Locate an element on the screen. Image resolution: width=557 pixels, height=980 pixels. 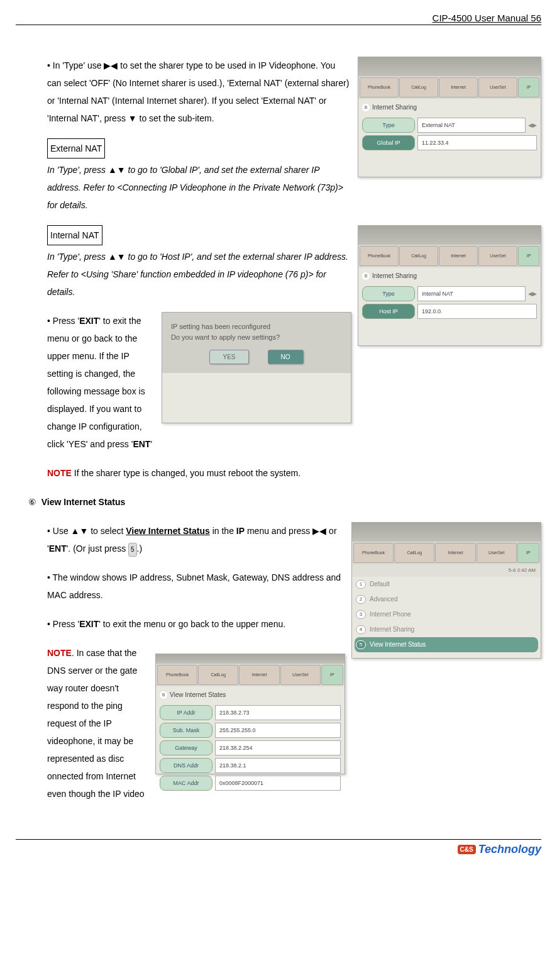
no-button: NO is located at coordinates (285, 357).